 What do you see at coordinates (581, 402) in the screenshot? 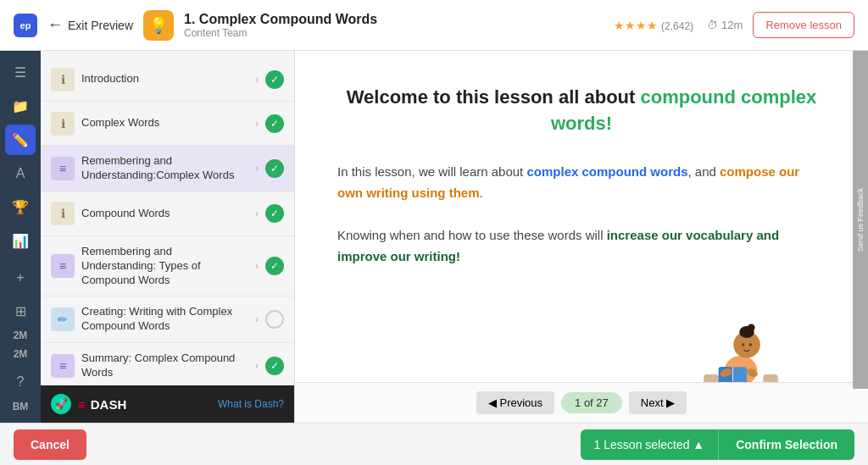
I see `content-navigation: ◀ Previous 1 of 27 Next ▶` at bounding box center [581, 402].